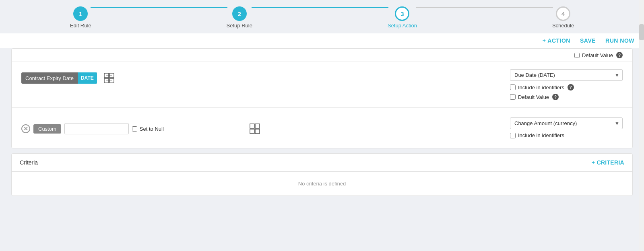 This screenshot has height=251, width=644. I want to click on step-2-label: Setup Rule, so click(239, 26).